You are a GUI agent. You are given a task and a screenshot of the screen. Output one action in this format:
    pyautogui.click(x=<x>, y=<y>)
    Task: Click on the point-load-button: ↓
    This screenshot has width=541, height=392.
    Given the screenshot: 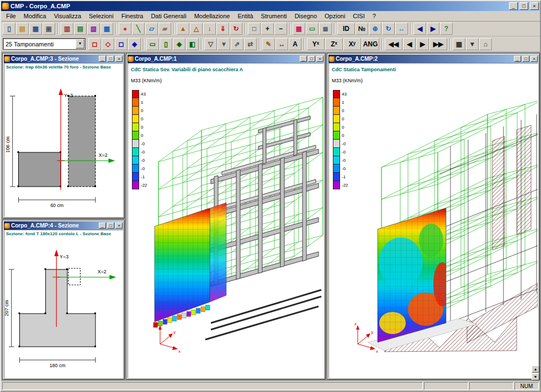 What is the action you would take?
    pyautogui.click(x=210, y=29)
    